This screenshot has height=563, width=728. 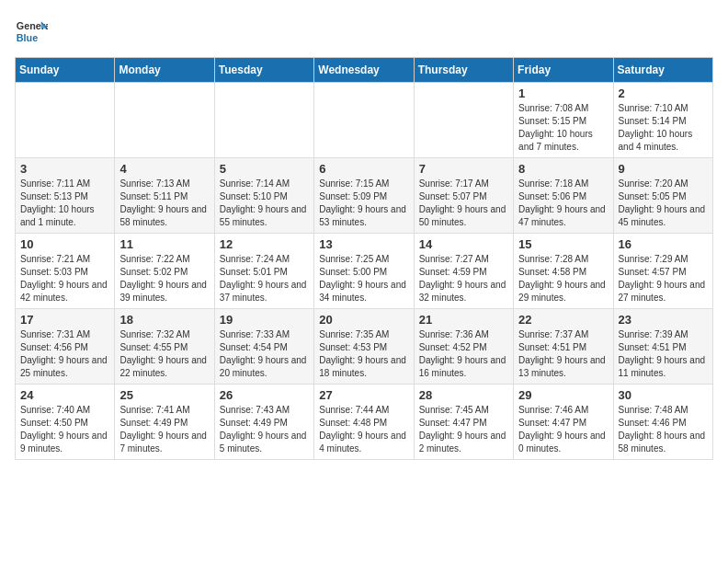 I want to click on day-detail: Sunrise: 7:35 AM Sunset: 4:53 PM Dayligh…, so click(x=364, y=354).